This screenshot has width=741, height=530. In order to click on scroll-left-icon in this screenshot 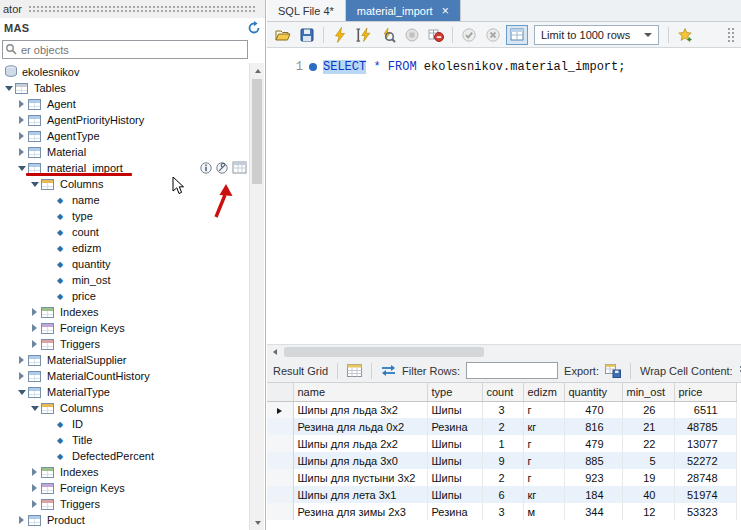, I will do `click(274, 352)`.